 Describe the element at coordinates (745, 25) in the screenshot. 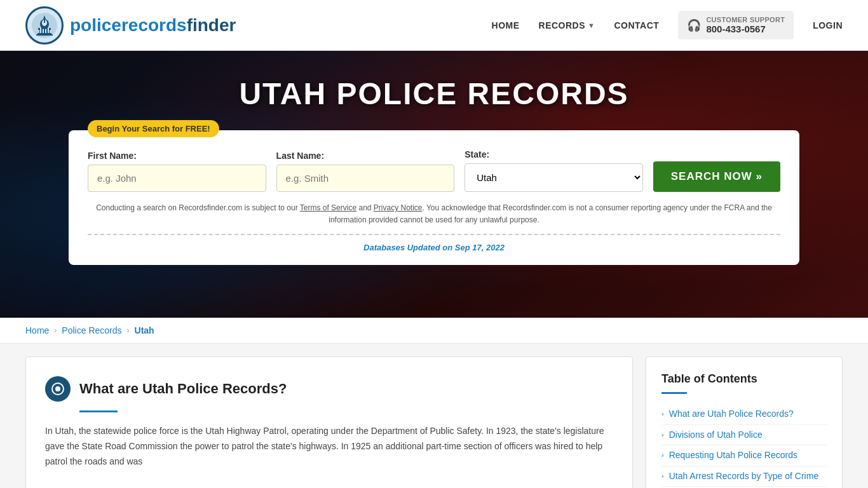

I see `support-info: CUSTOMER SUPPORT 800-433-0567` at that location.